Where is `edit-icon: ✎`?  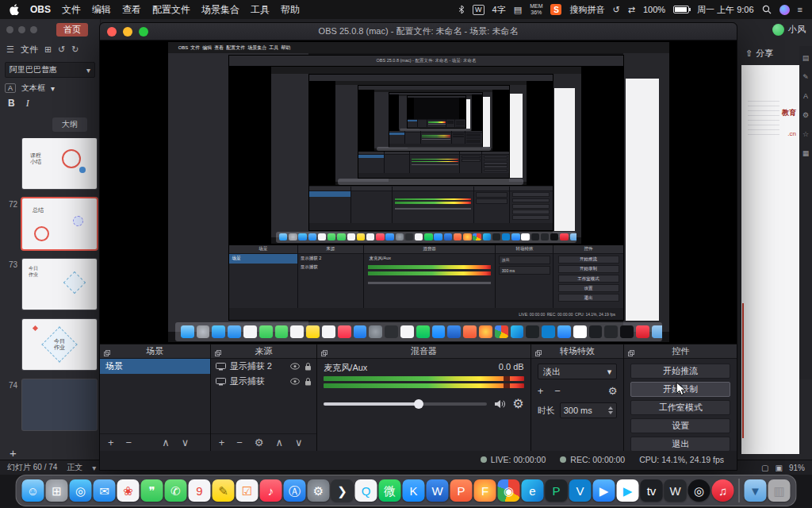
edit-icon: ✎ is located at coordinates (806, 77).